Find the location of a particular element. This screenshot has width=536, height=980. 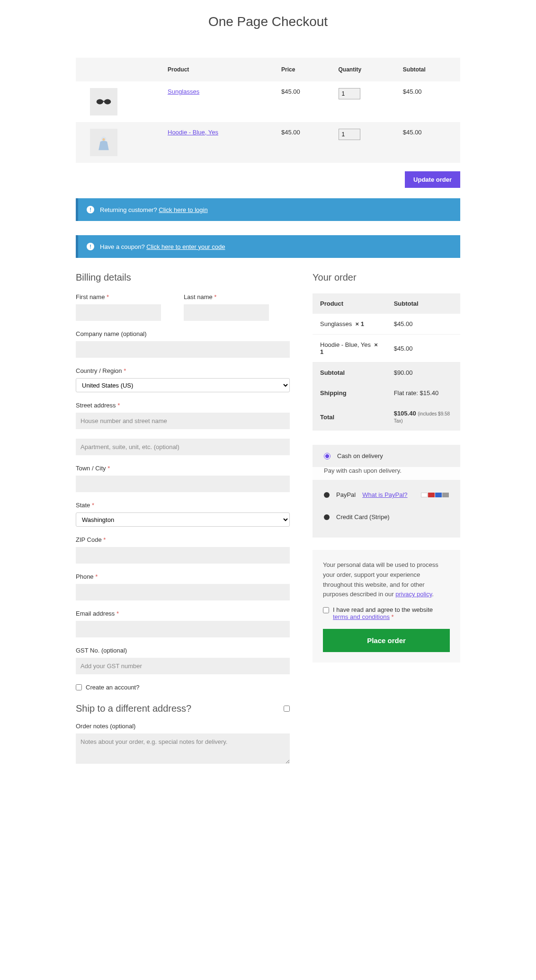

cart-col-qty: Quantity is located at coordinates (364, 70).